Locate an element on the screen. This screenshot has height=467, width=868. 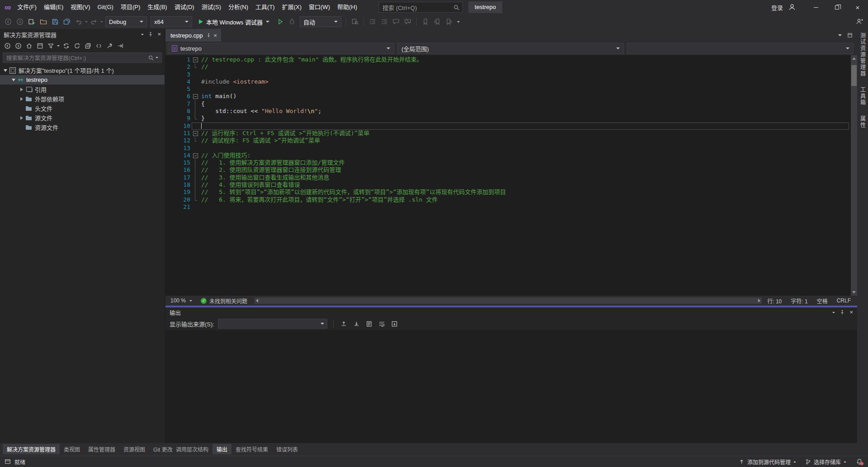
active-documents-dropdown-icon is located at coordinates (840, 35).